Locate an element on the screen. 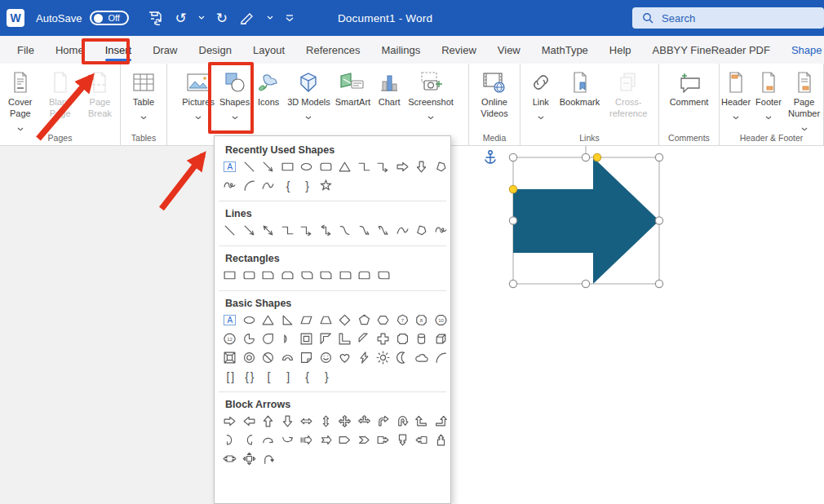 This screenshot has width=824, height=504. shape-bent-arrow is located at coordinates (383, 421).